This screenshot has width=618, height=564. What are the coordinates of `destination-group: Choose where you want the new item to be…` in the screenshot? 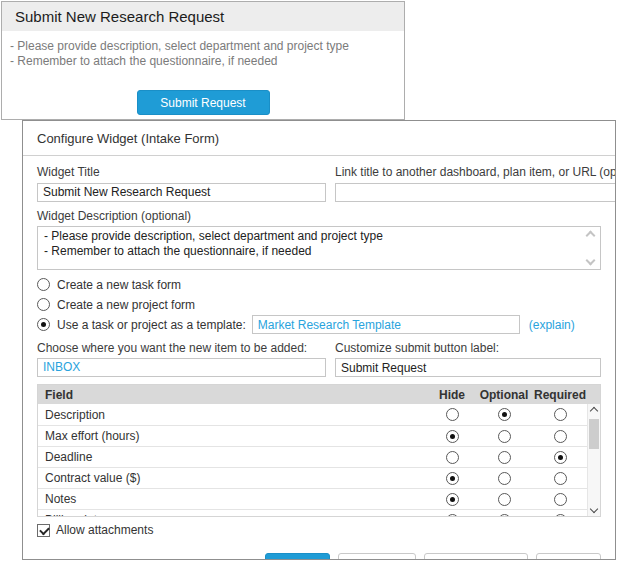 It's located at (182, 360).